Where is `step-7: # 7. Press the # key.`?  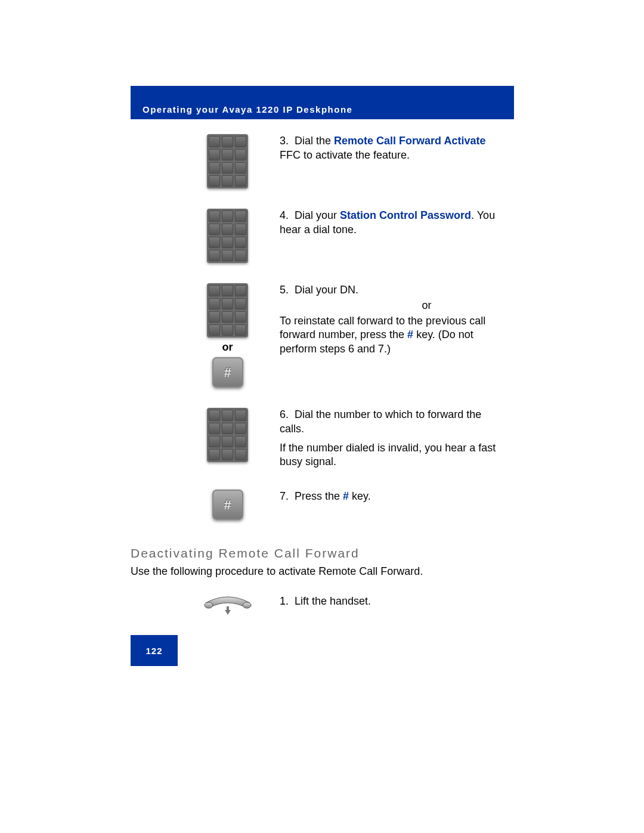
step-7: # 7. Press the # key. is located at coordinates (322, 504).